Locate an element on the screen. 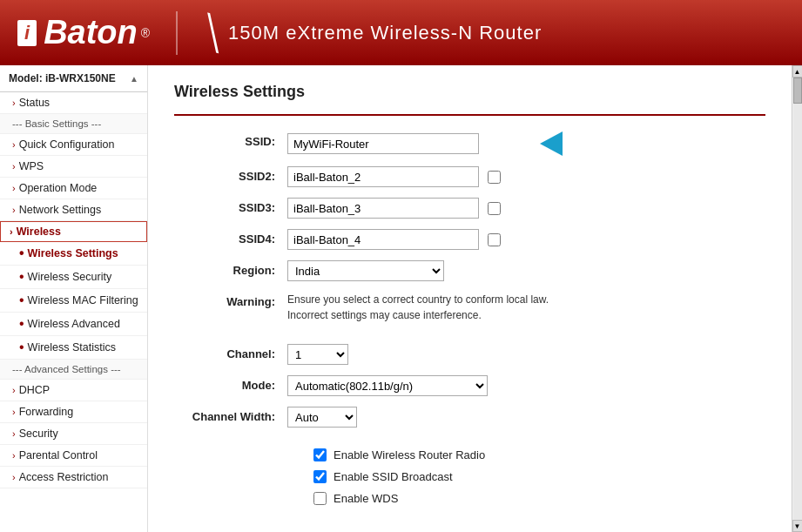 Image resolution: width=802 pixels, height=532 pixels. sidebar-item-forwarding: › Forwarding is located at coordinates (73, 413).